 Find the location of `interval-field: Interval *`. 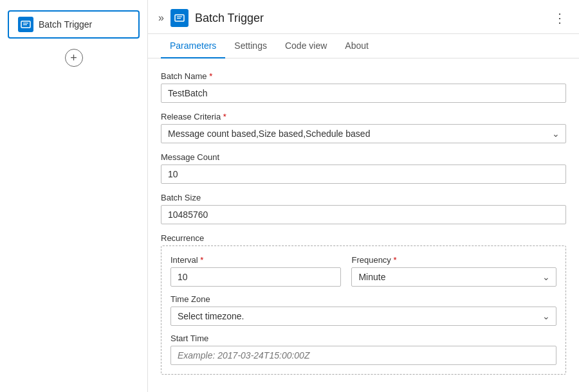

interval-field: Interval * is located at coordinates (256, 271).